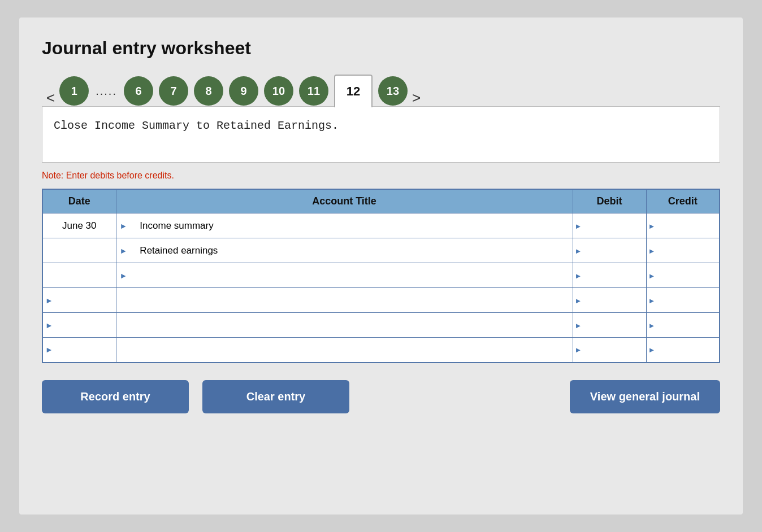  What do you see at coordinates (652, 251) in the screenshot?
I see `credit-arrow-2: ►` at bounding box center [652, 251].